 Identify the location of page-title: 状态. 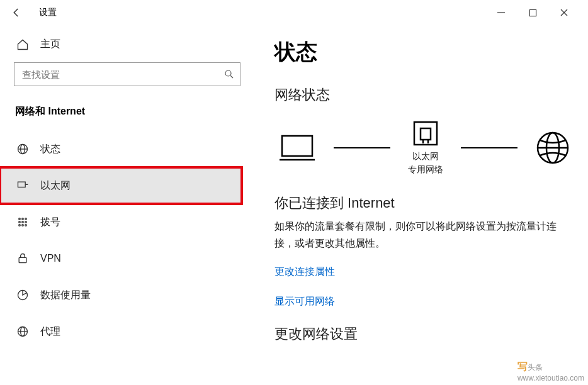
(425, 52).